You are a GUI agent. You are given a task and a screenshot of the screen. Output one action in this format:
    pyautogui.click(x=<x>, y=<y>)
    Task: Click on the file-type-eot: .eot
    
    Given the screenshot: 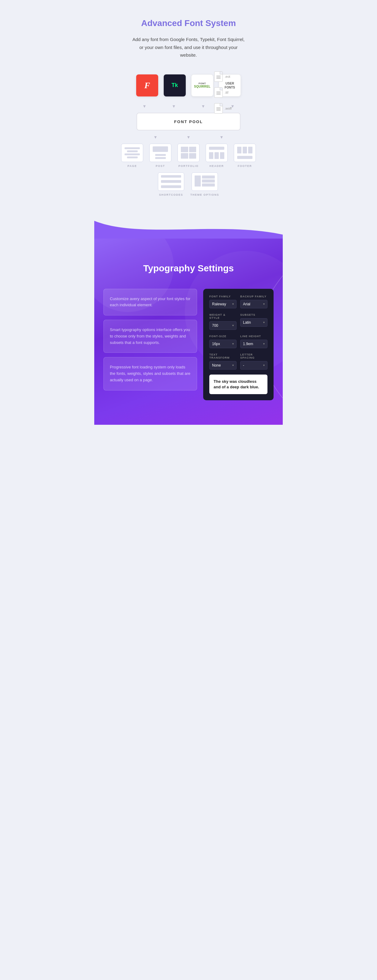 What is the action you would take?
    pyautogui.click(x=223, y=77)
    